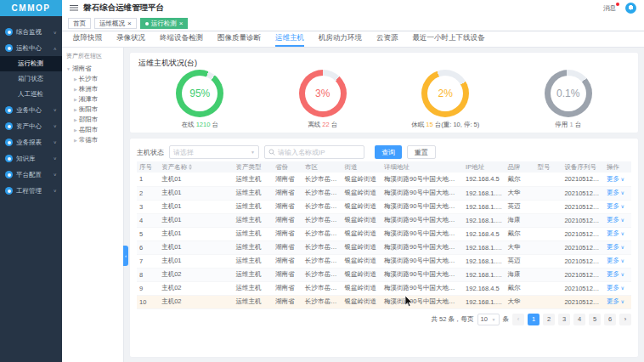 The height and width of the screenshot is (362, 644). I want to click on sidebar-subitem: 人工巡检, so click(31, 94).